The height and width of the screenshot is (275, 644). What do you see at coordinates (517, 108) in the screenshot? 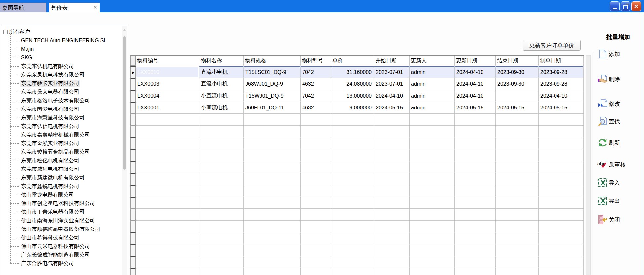
I see `table-cell: 2024-05-15` at bounding box center [517, 108].